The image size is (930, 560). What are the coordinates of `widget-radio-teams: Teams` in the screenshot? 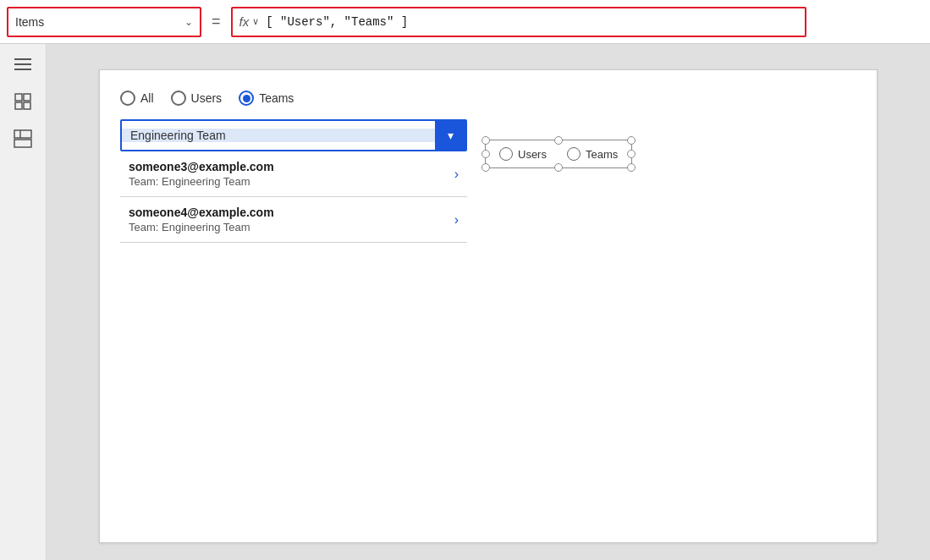 It's located at (592, 154).